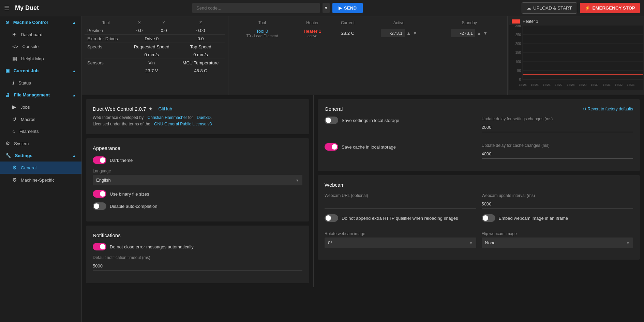 The width and height of the screenshot is (644, 322). I want to click on heater-col-heater: Heater, so click(312, 23).